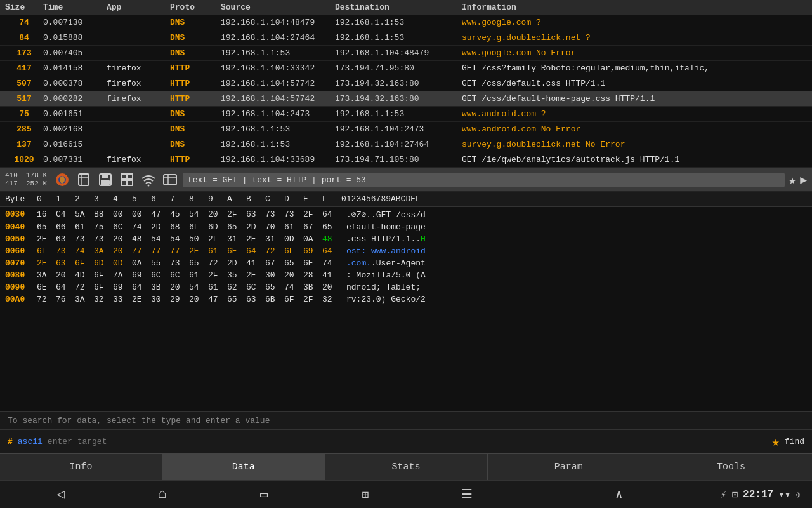 The image size is (812, 508). Describe the element at coordinates (199, 287) in the screenshot. I see `hex-byte: 54` at that location.